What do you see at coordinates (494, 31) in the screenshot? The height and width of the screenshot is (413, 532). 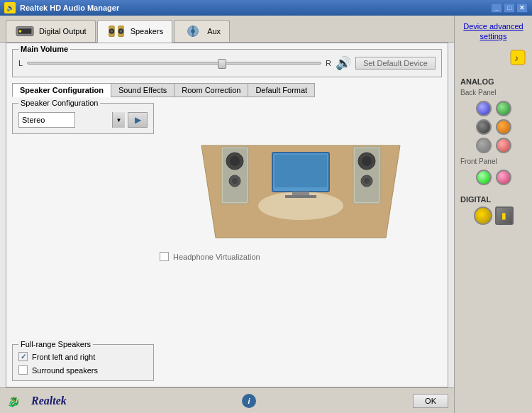 I see `device-advanced-settings-link: Device advanced settings` at bounding box center [494, 31].